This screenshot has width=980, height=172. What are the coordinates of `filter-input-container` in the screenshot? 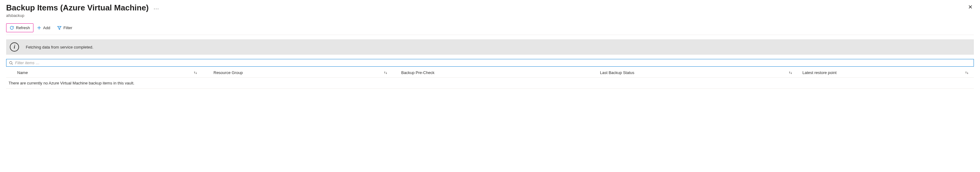 It's located at (490, 63).